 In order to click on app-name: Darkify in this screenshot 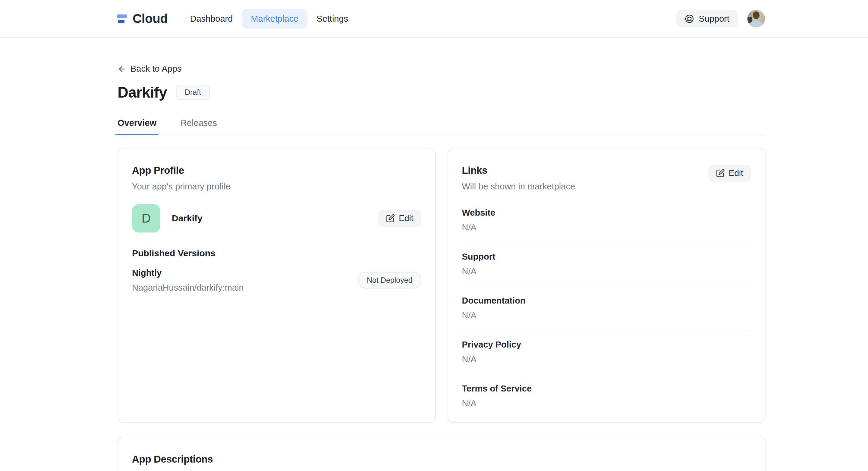, I will do `click(187, 218)`.